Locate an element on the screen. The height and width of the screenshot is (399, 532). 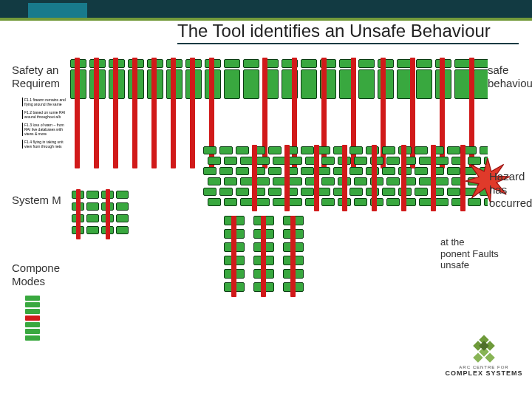
callout-unsafe-behaviours: safe behaviours is located at coordinates (510, 77).